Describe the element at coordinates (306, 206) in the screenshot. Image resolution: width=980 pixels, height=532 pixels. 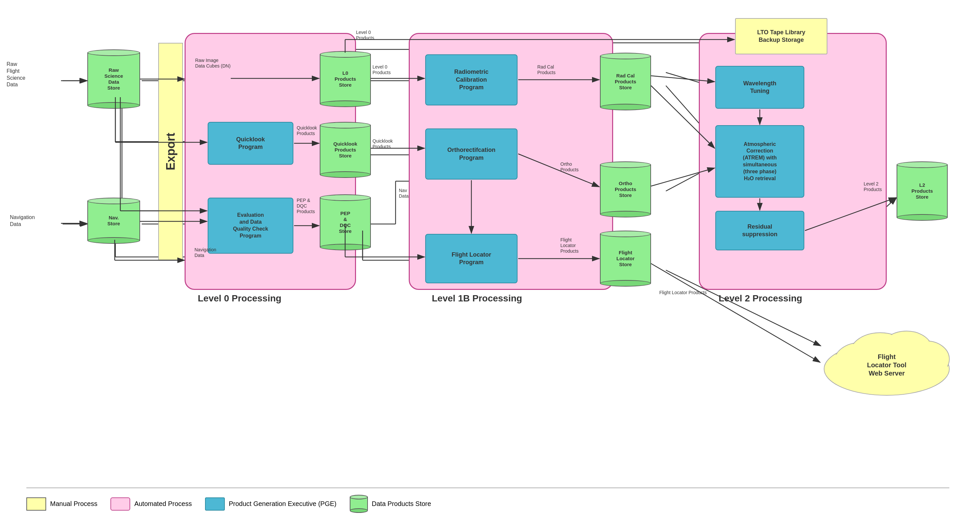
I see `pep-dqc-products-label: PEP &DQCProducts` at that location.